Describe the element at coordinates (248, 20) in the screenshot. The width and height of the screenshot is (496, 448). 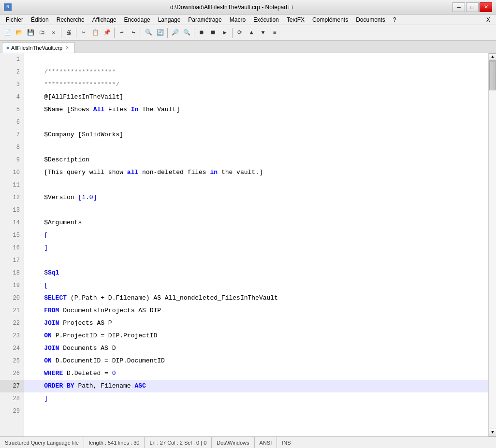
I see `menu-bar: Fichier Édition Recherche Affichage Enco…` at that location.